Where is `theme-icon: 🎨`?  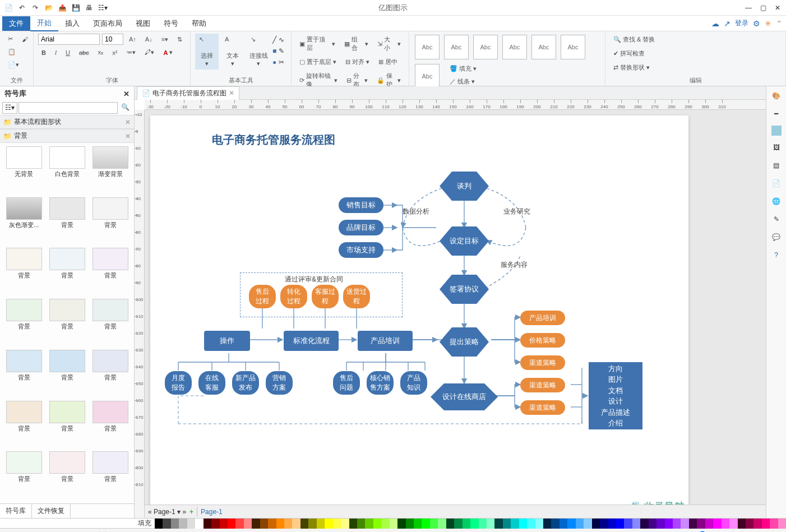 theme-icon: 🎨 is located at coordinates (776, 96).